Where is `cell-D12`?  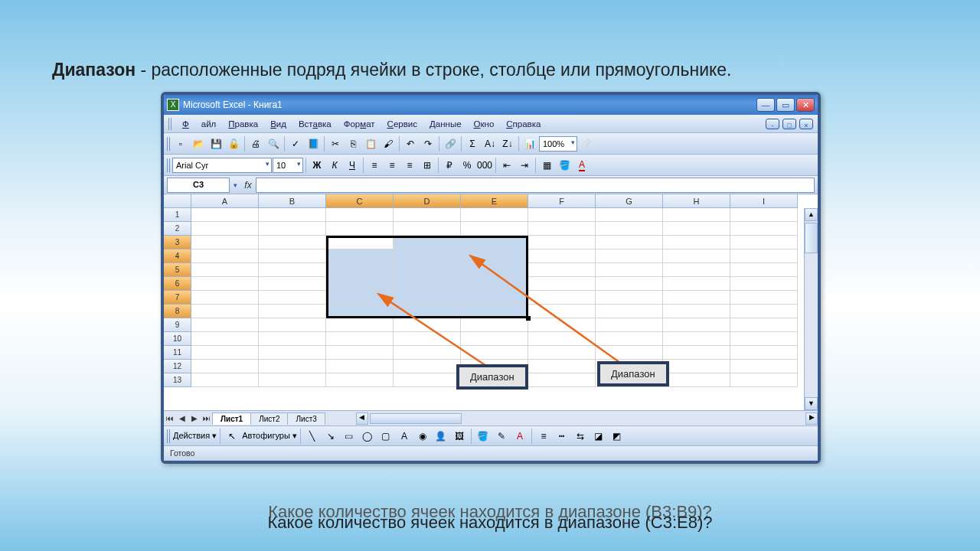 cell-D12 is located at coordinates (427, 367).